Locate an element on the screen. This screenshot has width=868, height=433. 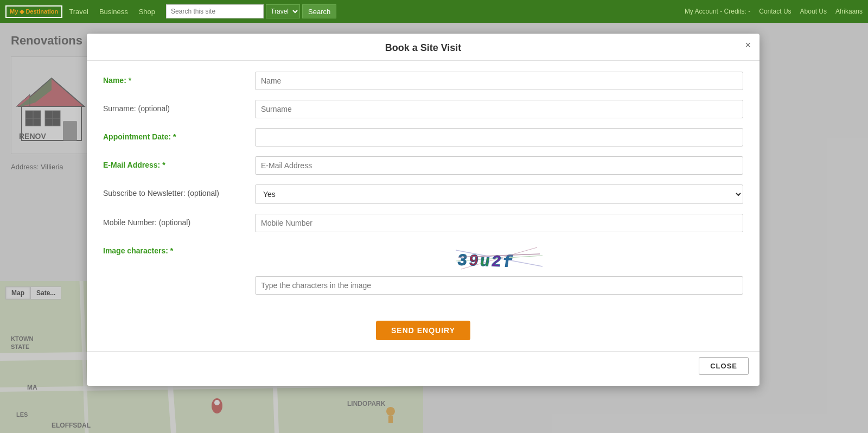
email-input is located at coordinates (499, 165).